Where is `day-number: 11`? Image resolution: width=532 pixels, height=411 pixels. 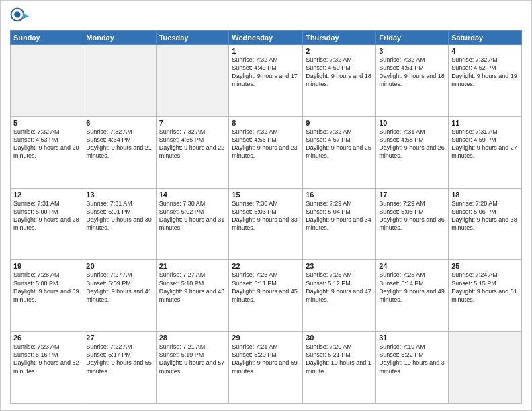 day-number: 11 is located at coordinates (485, 123).